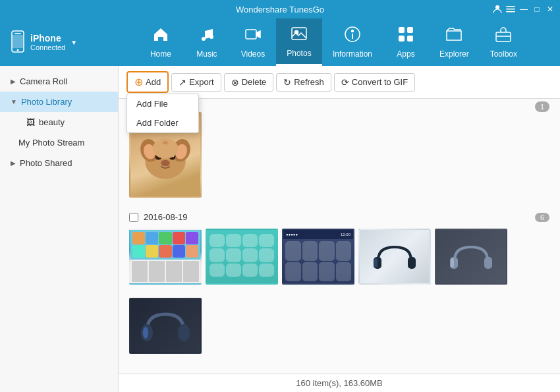  I want to click on add-label: Add, so click(153, 82).